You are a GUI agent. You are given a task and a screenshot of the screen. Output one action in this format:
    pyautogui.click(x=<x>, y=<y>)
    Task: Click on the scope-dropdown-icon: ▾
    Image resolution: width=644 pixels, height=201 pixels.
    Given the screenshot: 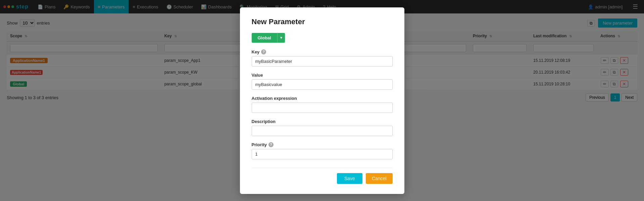 What is the action you would take?
    pyautogui.click(x=281, y=38)
    